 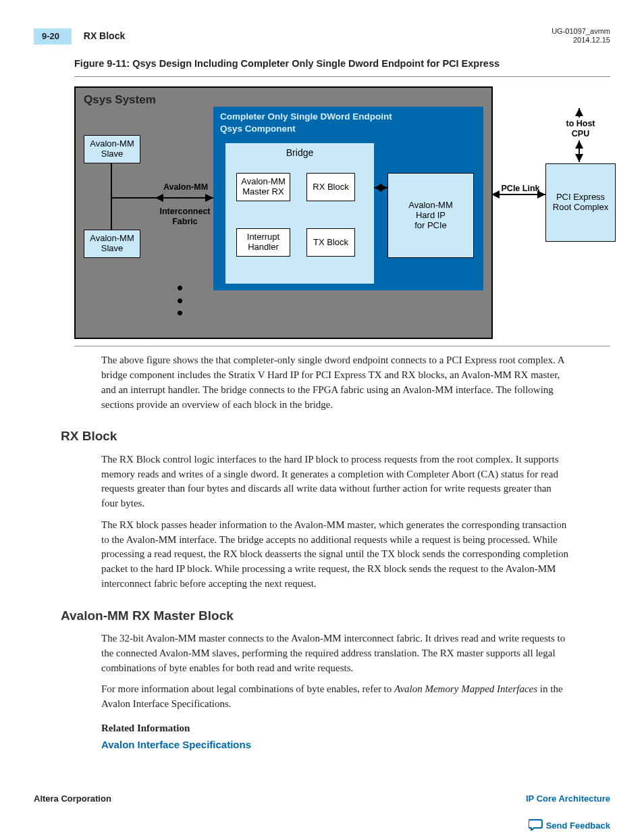 I want to click on related-info-heading: Related Information, so click(x=356, y=729).